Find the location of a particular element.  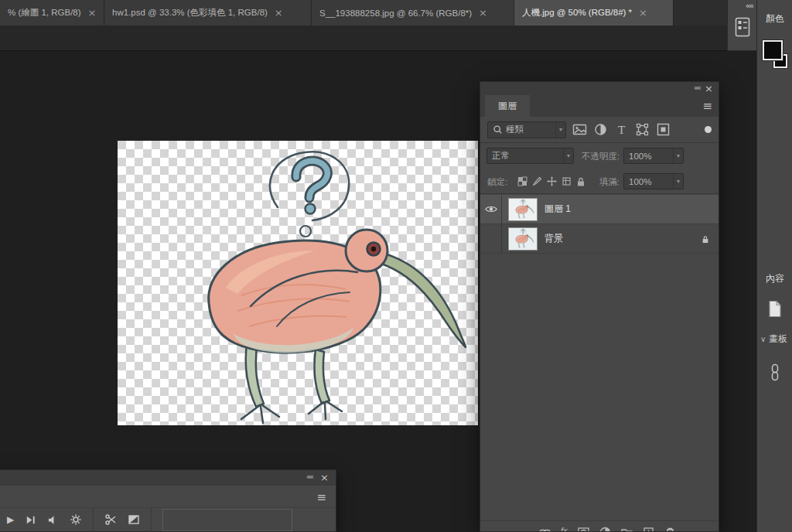

filter-shape-layers-icon is located at coordinates (642, 130).